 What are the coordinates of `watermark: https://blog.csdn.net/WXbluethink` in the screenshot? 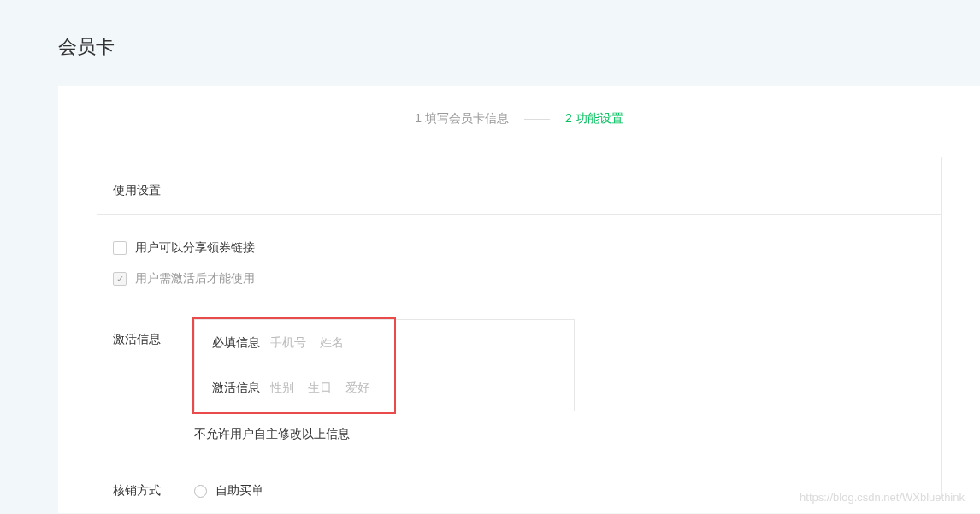 It's located at (883, 498).